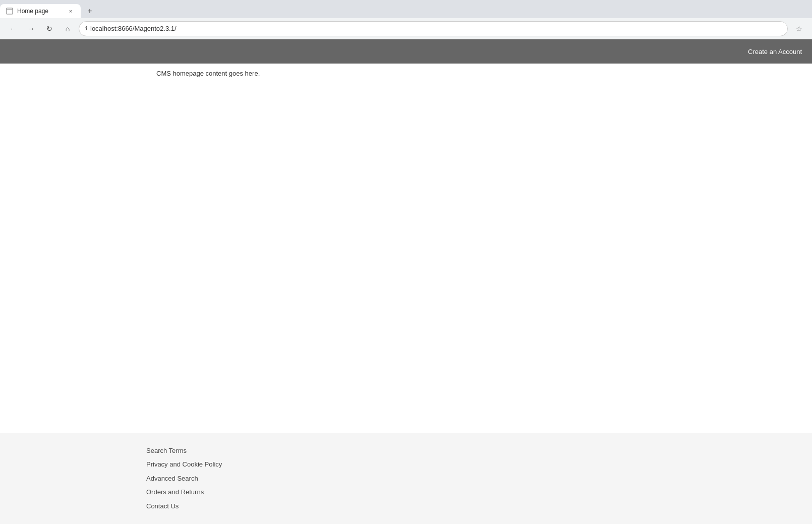 This screenshot has width=812, height=524. I want to click on home-button: ⌂, so click(68, 29).